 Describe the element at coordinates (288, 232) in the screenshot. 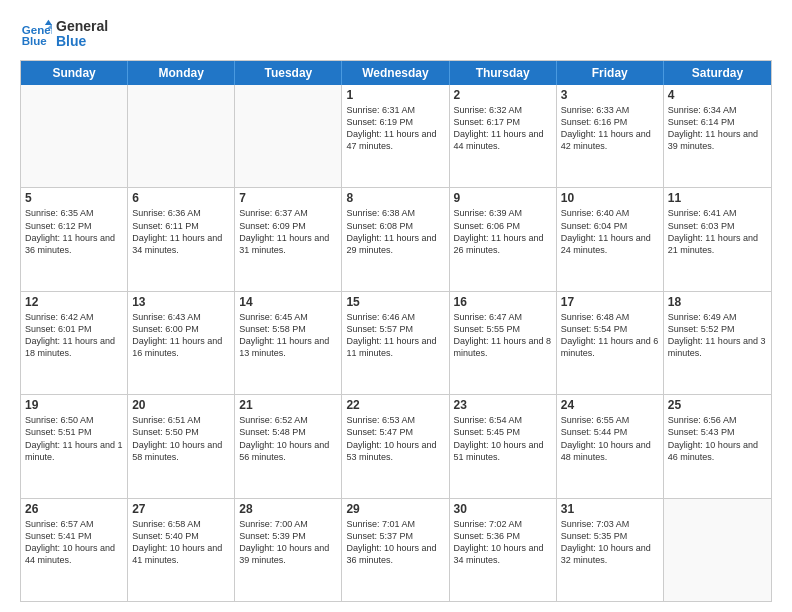

I see `day-info: Sunrise: 6:37 AM Sunset: 6:09 PM Dayligh…` at that location.